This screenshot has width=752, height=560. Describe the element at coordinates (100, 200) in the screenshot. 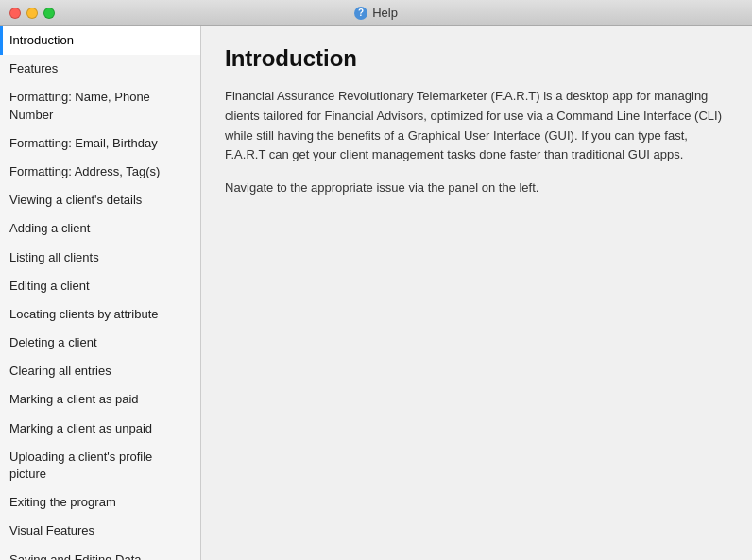

I see `sidebar-item-viewing-client-details: Viewing a client's details` at that location.